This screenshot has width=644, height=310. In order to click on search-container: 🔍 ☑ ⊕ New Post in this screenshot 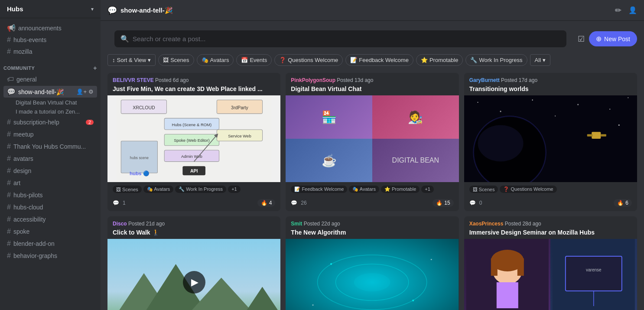, I will do `click(372, 37)`.